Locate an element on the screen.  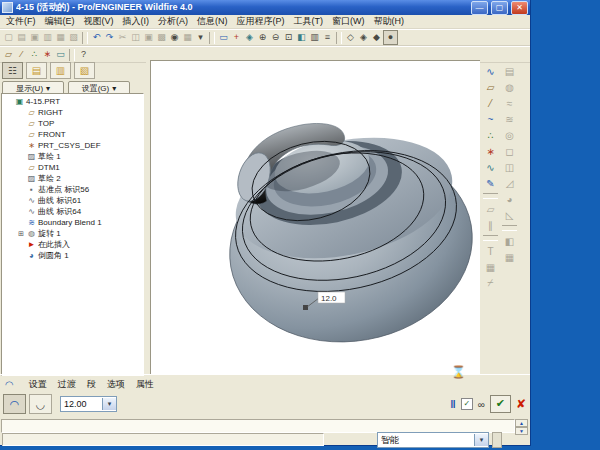
style-tool-icon: ∿ is located at coordinates (490, 71).